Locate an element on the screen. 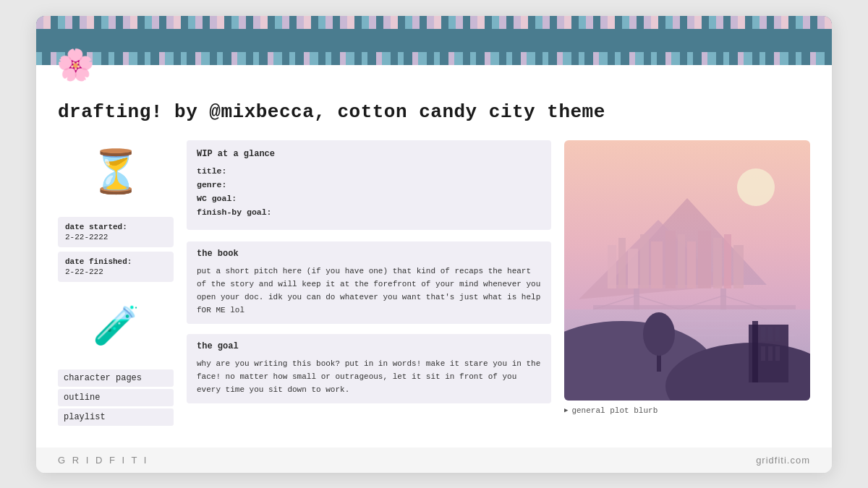 This screenshot has height=488, width=868. goal-section-title: the goal is located at coordinates (369, 346).